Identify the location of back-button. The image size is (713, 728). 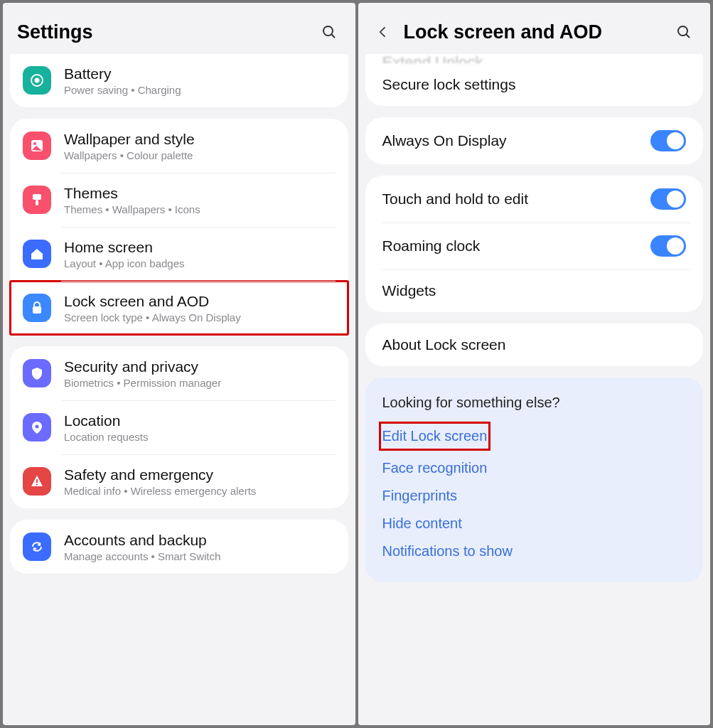
(383, 32).